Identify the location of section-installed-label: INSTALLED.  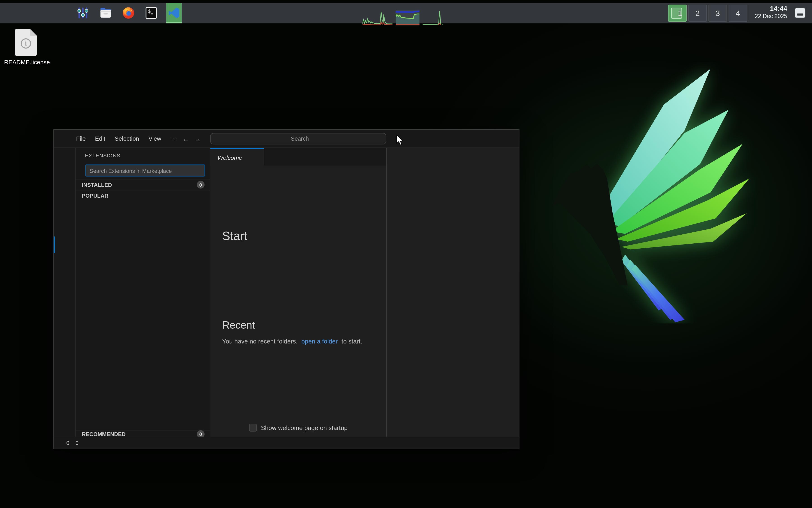
(97, 185).